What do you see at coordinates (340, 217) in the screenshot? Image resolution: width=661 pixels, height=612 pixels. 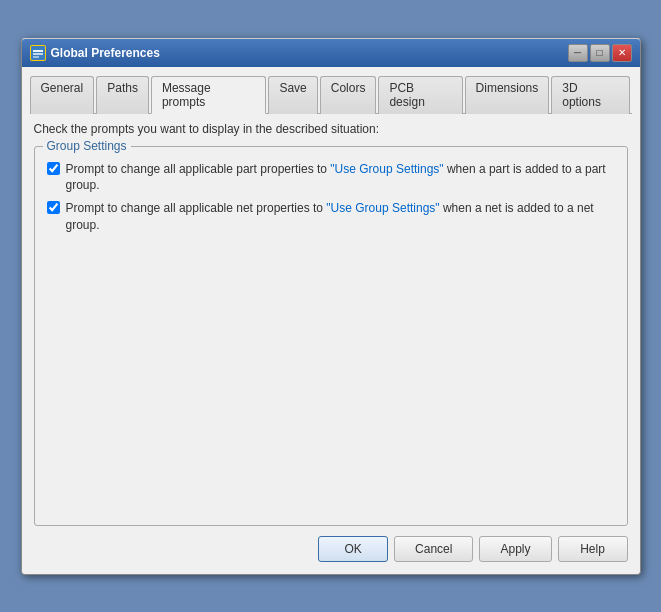 I see `net-group-prompt-label: Prompt to change all applicable net prop…` at bounding box center [340, 217].